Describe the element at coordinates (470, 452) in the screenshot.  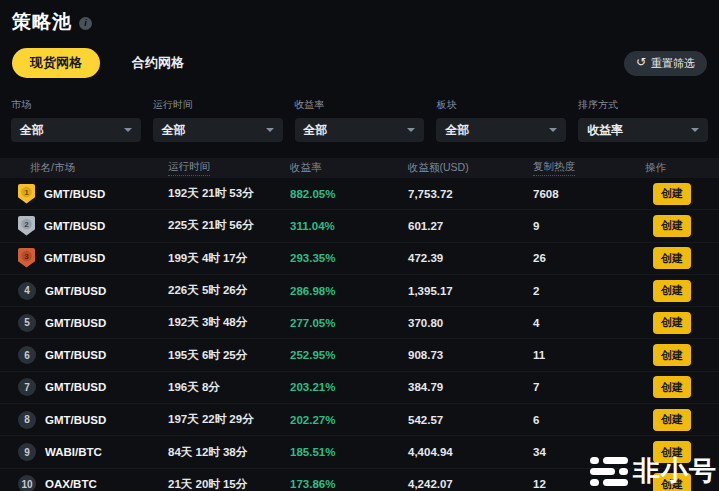
I see `profit-cell: 4,404.94` at that location.